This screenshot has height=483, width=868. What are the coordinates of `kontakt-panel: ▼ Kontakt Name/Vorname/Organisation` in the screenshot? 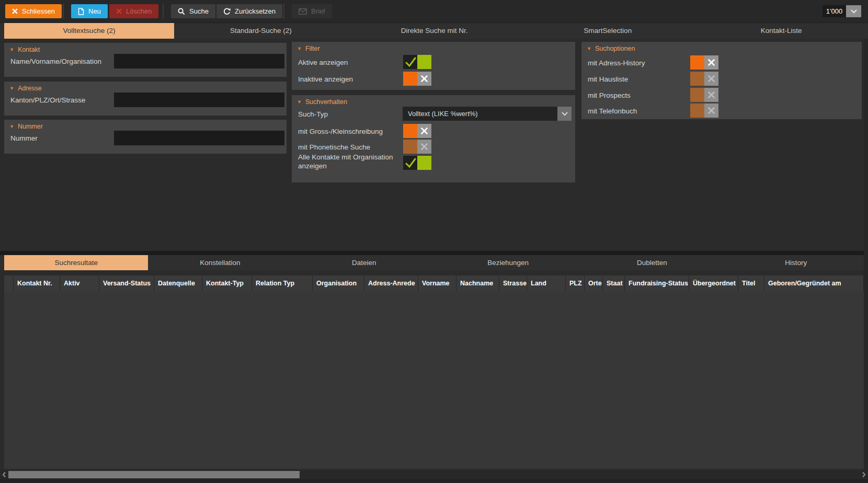 It's located at (145, 60).